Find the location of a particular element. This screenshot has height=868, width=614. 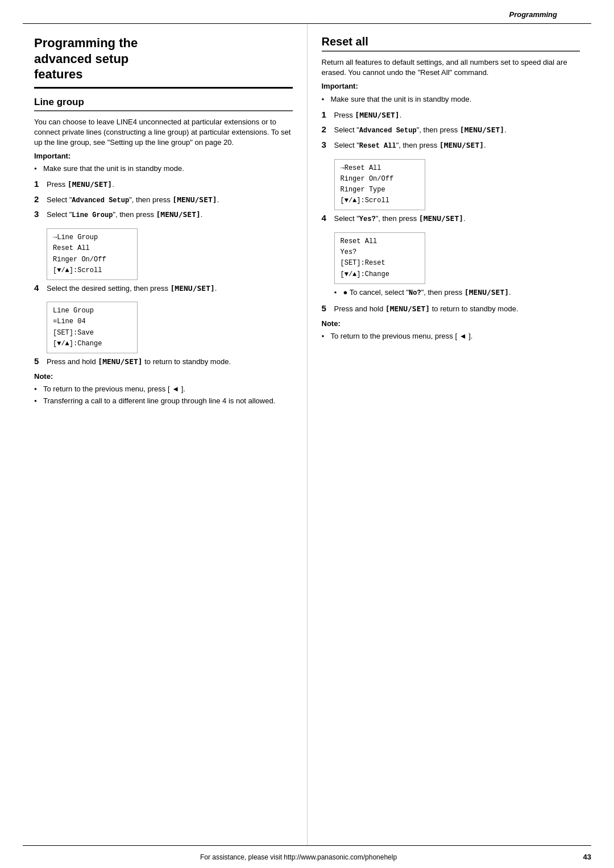

important-bullets-right: Make sure that the unit is in standby mo… is located at coordinates (451, 99).